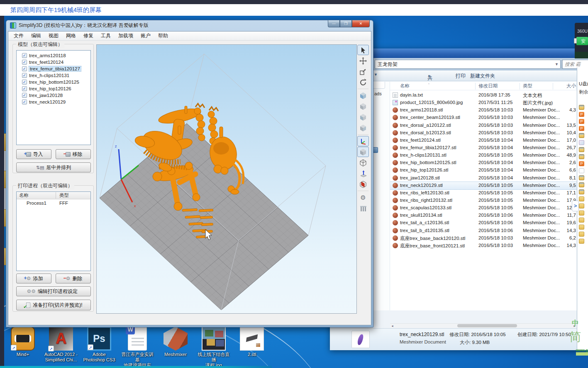  I want to click on column-size: 大小, so click(567, 86).